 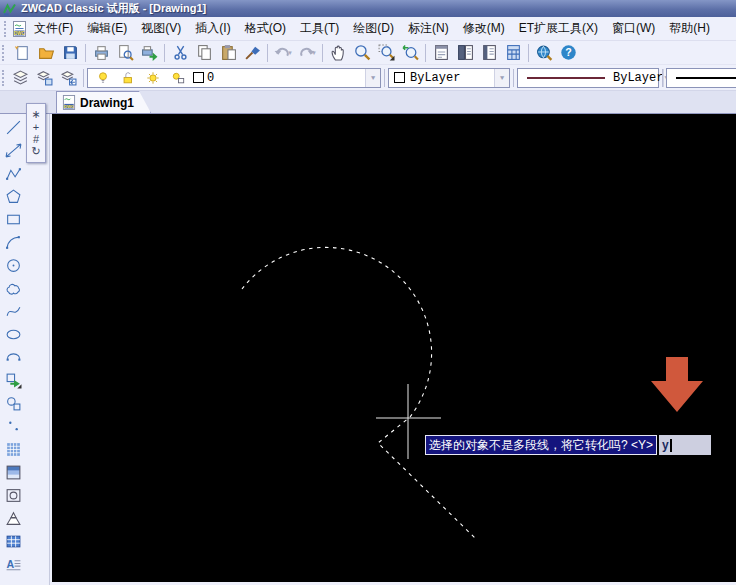 I want to click on linetype-select: ByLayer ▼, so click(x=588, y=78).